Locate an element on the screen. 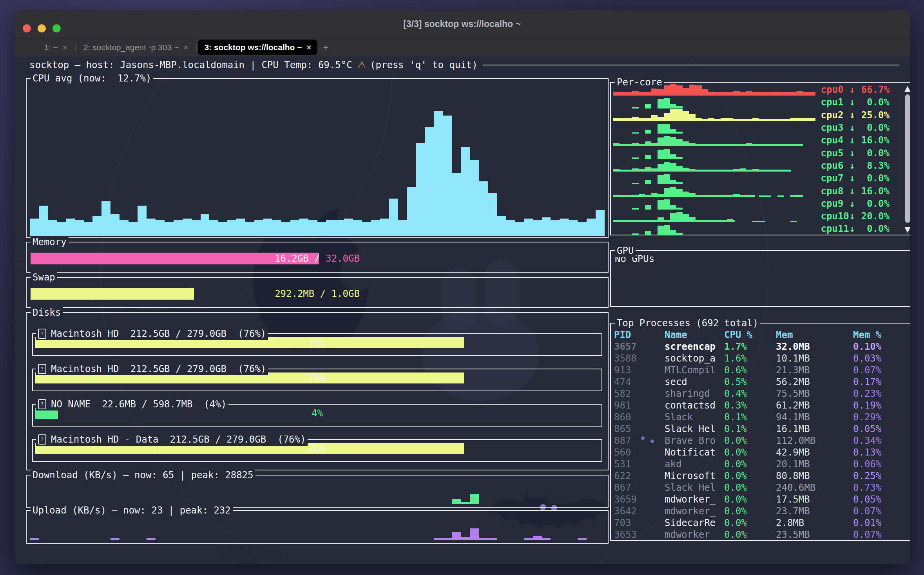  process-row: 622Microsoft0.0%80.8MB0.25% is located at coordinates (762, 476).